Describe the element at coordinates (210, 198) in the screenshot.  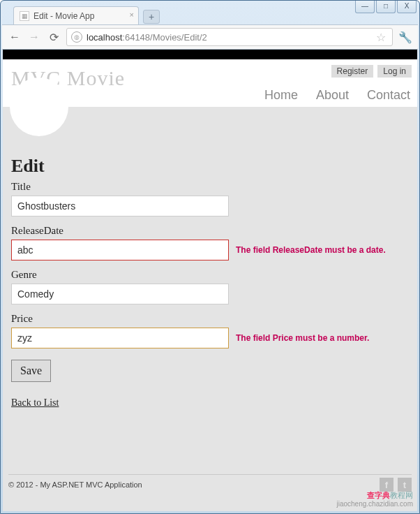
I see `field-title: Title` at that location.